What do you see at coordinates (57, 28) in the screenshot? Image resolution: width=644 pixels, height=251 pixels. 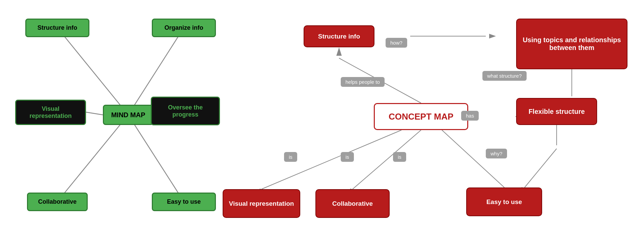 I see `mind-structure-node: Structure info` at bounding box center [57, 28].